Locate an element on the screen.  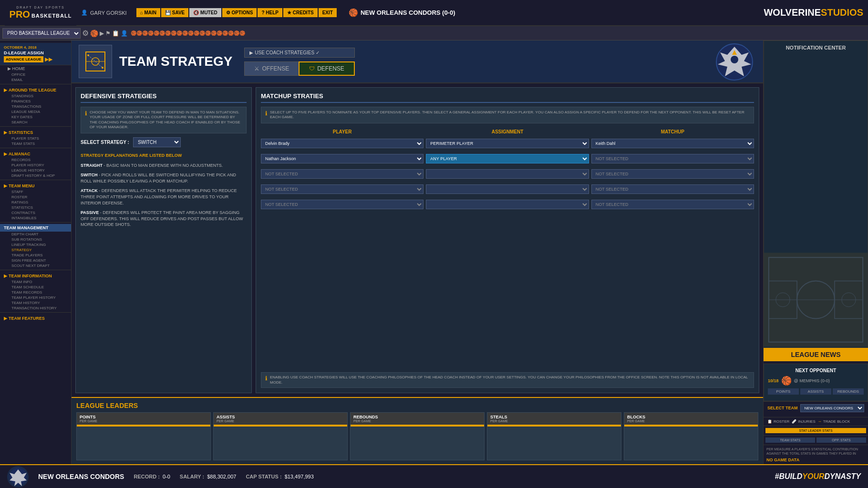
player-select-3: NOT SELECTED is located at coordinates (342, 174).